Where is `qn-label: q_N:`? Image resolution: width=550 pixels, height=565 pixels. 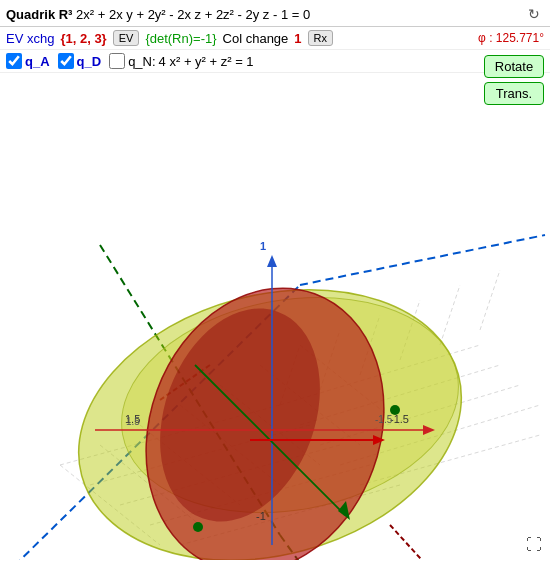
qn-label: q_N: is located at coordinates (142, 62).